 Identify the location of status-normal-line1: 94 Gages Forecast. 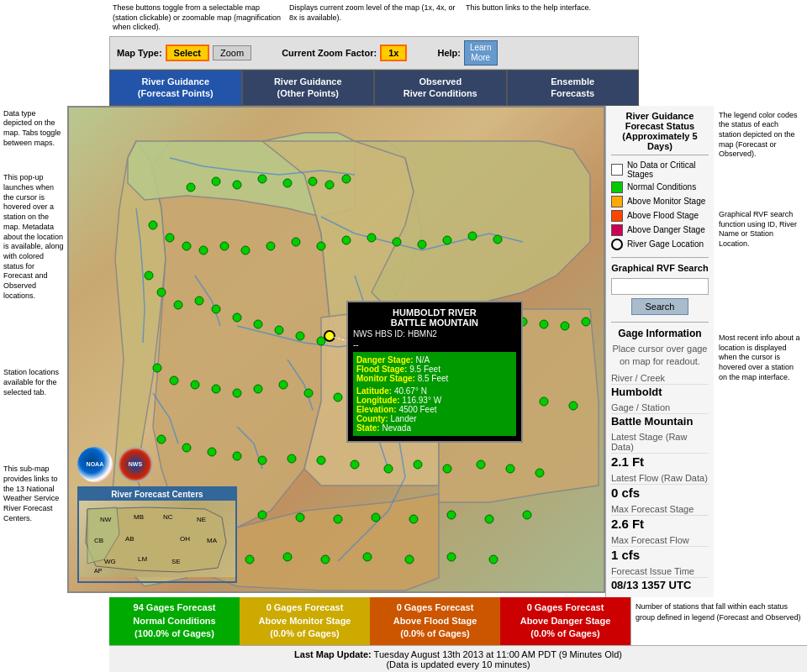
(175, 608).